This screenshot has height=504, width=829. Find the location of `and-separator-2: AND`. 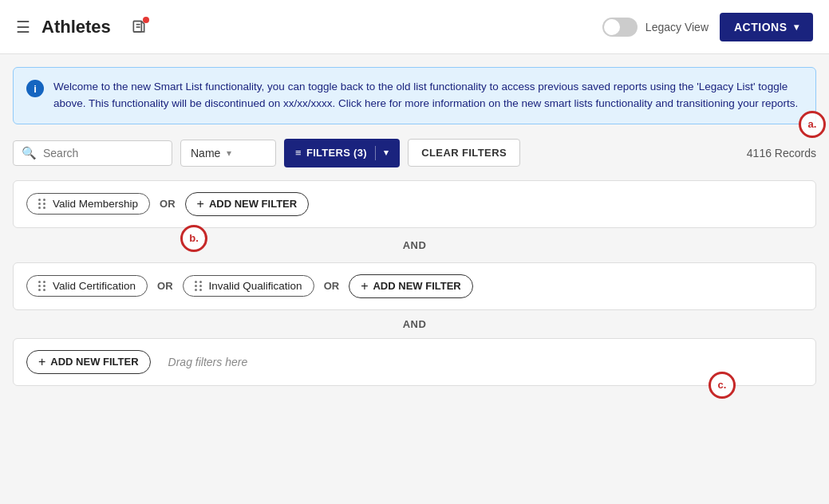

and-separator-2: AND is located at coordinates (415, 324).